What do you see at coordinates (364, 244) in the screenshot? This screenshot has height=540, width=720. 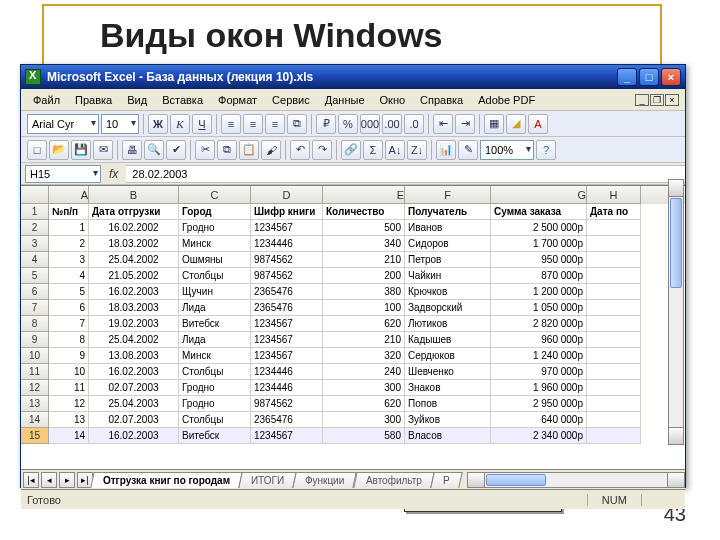 I see `cell: 340` at bounding box center [364, 244].